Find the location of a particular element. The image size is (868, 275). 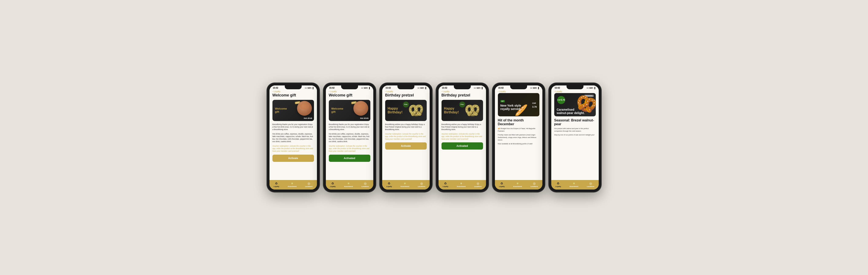

body-text-2b: Hot drinks are coffee, espresso, double,… is located at coordinates (350, 138).